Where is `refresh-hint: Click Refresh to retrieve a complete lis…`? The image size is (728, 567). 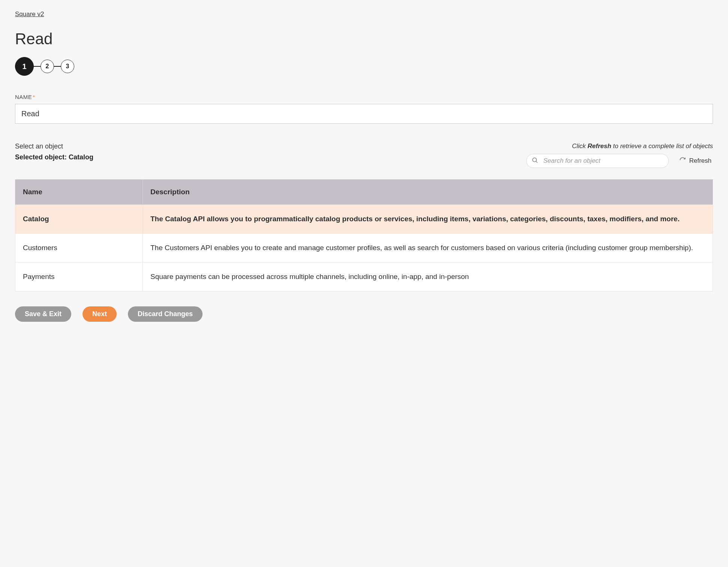 refresh-hint: Click Refresh to retrieve a complete lis… is located at coordinates (620, 146).